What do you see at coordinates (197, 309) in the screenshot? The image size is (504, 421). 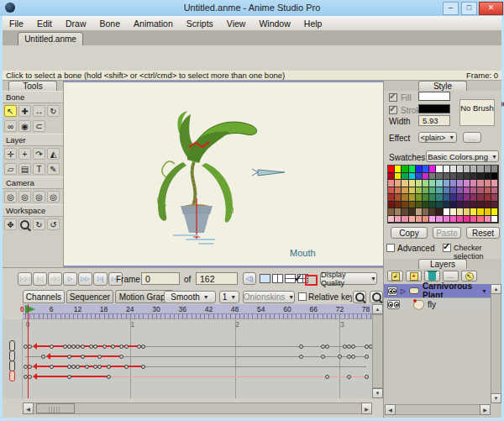 I see `timeline-ruler: 6121824303642485460667278` at bounding box center [197, 309].